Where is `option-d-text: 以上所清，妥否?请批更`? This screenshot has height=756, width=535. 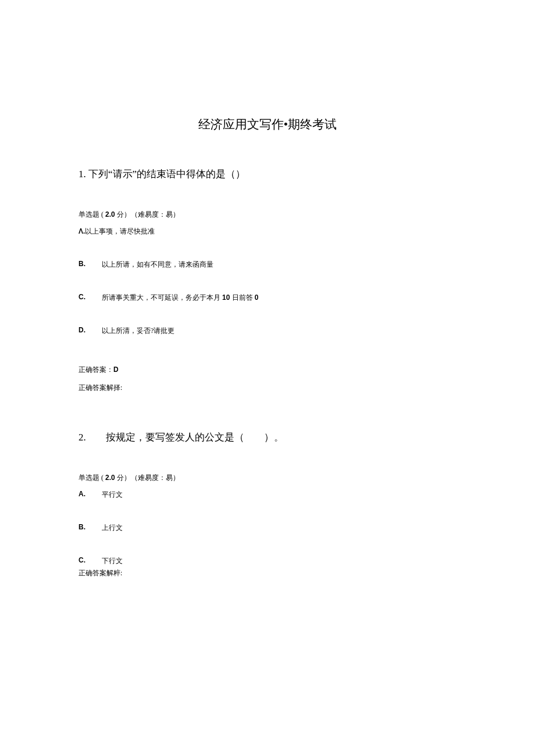 option-d-text: 以上所清，妥否?请批更 is located at coordinates (138, 331).